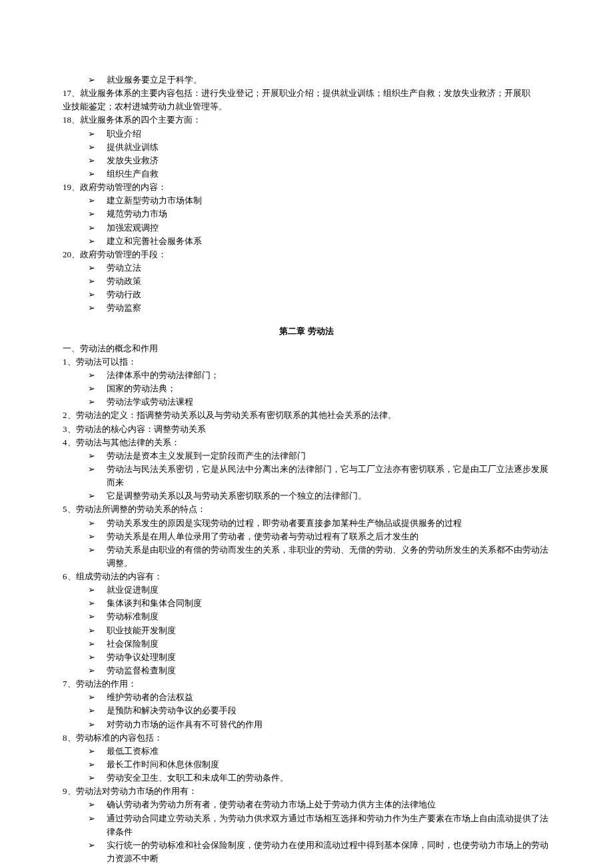 This screenshot has width=613, height=868. Describe the element at coordinates (328, 644) in the screenshot. I see `bullet-text: 社会保险制度` at that location.